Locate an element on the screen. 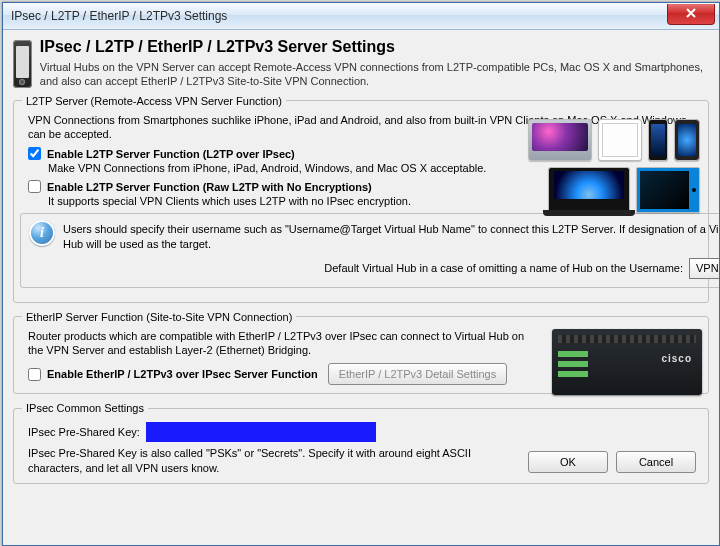 This screenshot has height=546, width=720. psk-input is located at coordinates (261, 432).